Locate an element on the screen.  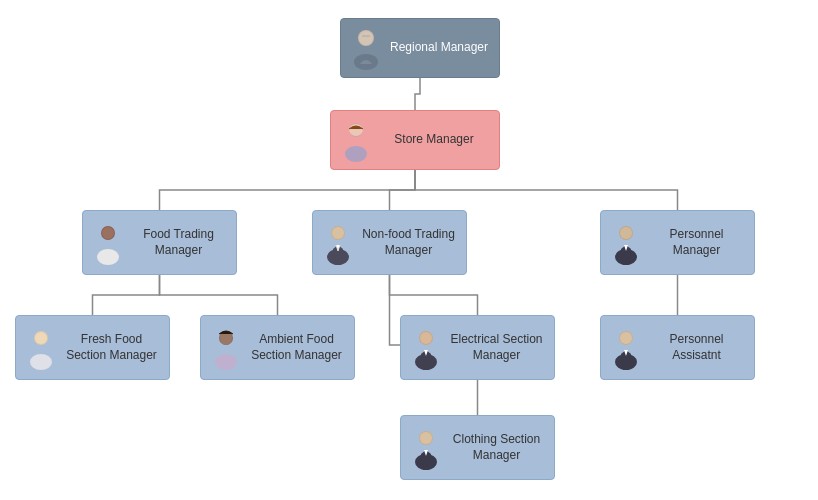
label-ambient-food: Ambient Food Section Manager is located at coordinates (296, 348).